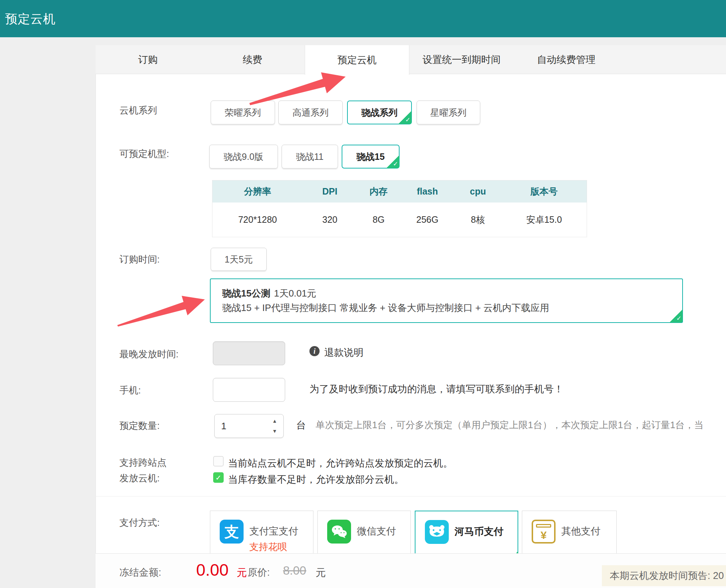  What do you see at coordinates (212, 570) in the screenshot?
I see `frozen-amount-value: 0.00` at bounding box center [212, 570].